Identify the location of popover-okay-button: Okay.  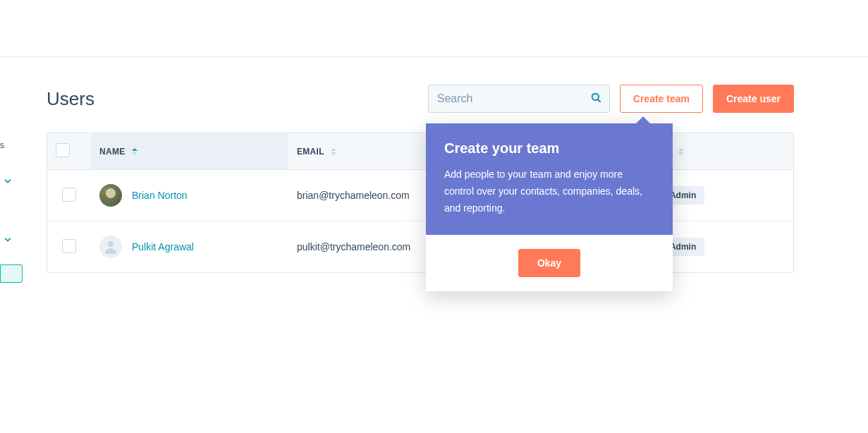
(549, 263).